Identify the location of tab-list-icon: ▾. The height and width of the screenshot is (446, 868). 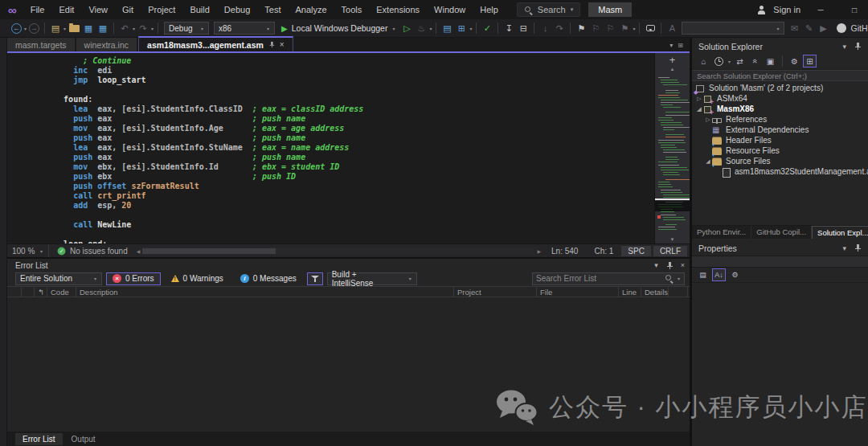
(671, 45).